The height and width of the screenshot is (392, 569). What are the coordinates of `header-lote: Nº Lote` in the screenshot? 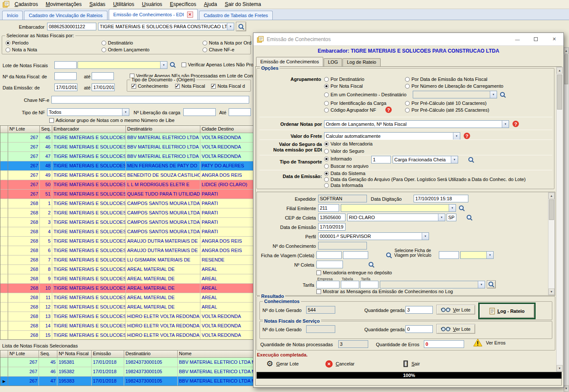 It's located at (24, 354).